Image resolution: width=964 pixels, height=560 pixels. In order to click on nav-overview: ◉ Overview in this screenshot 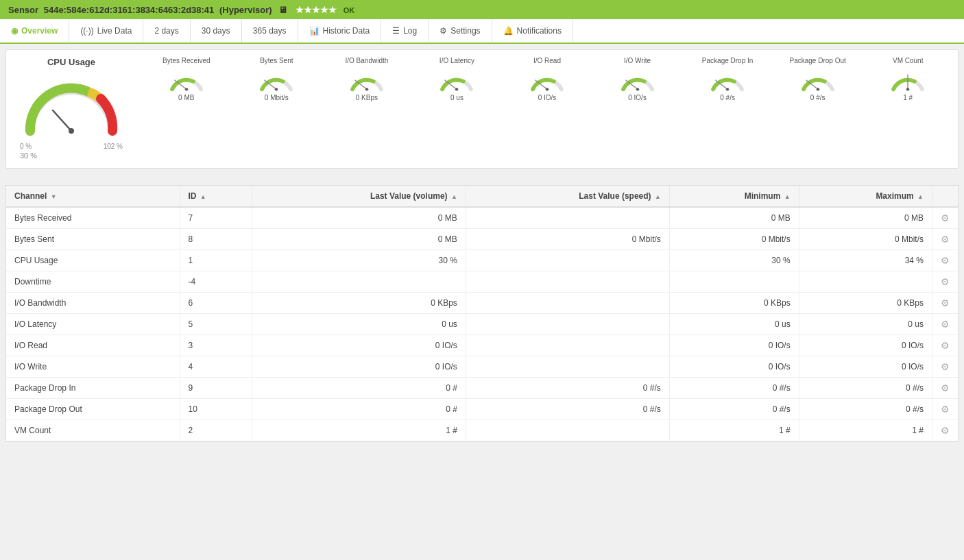, I will do `click(34, 32)`.